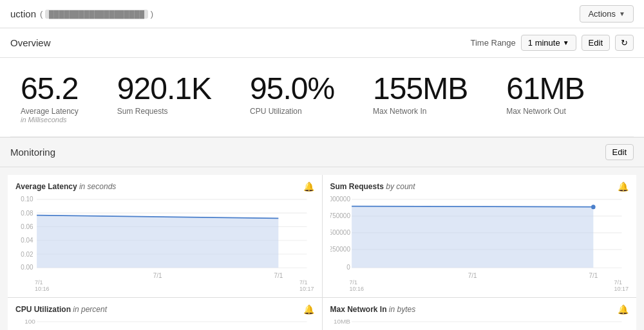 The width and height of the screenshot is (644, 330). I want to click on chart-card-header: CPU Utilization in percent 🔔, so click(165, 309).